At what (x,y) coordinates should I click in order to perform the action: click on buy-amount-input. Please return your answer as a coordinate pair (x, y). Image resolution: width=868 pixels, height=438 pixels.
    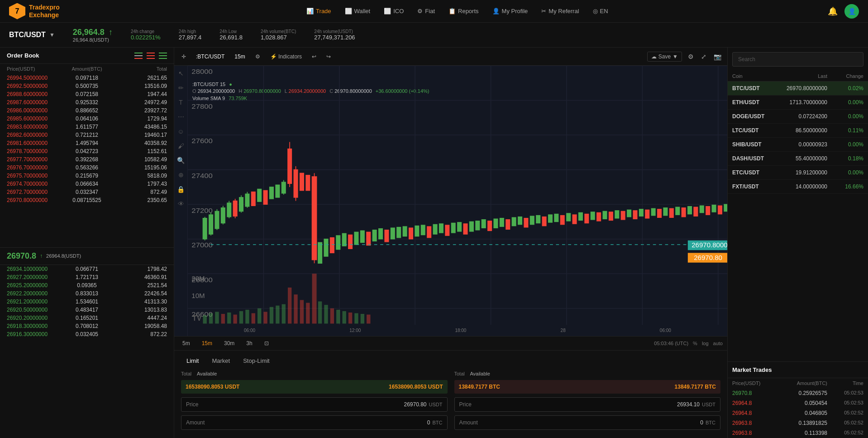
    Looking at the image, I should click on (317, 423).